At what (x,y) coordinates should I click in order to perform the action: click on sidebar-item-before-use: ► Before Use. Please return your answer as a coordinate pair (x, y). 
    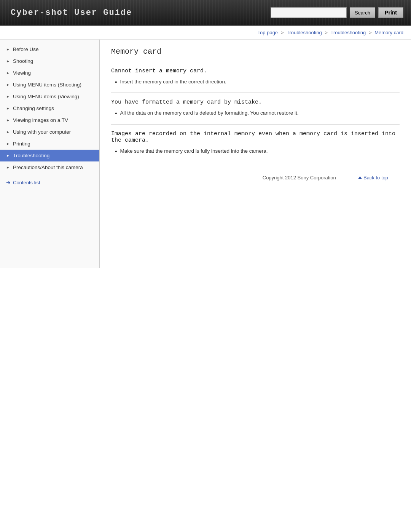
    Looking at the image, I should click on (49, 50).